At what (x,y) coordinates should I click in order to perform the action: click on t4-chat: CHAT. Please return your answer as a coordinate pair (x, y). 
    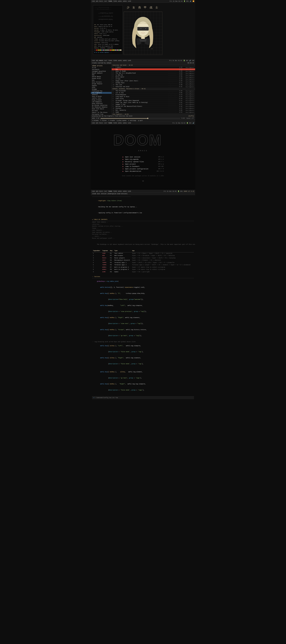
    Looking at the image, I should click on (106, 192).